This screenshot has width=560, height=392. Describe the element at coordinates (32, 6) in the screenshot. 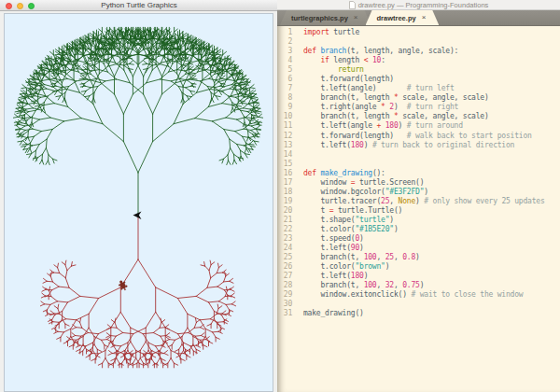

I see `zoom-window-button` at that location.